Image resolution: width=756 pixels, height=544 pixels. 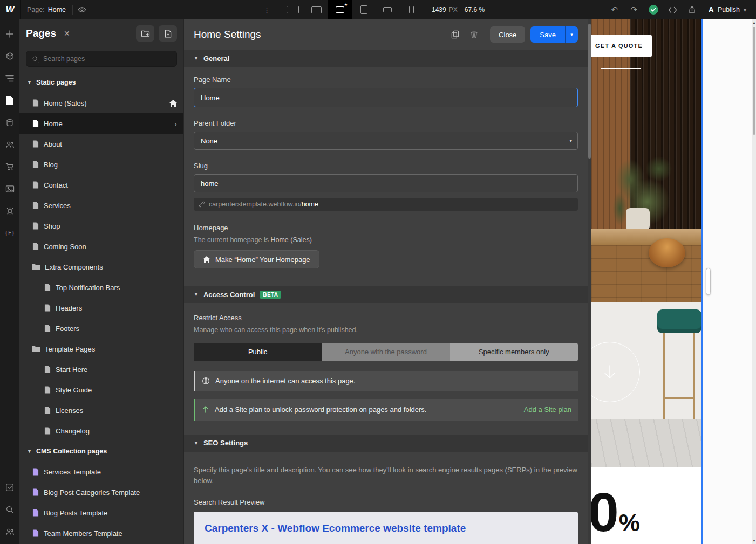 I want to click on breakpoint-phone-landscape-icon, so click(x=387, y=10).